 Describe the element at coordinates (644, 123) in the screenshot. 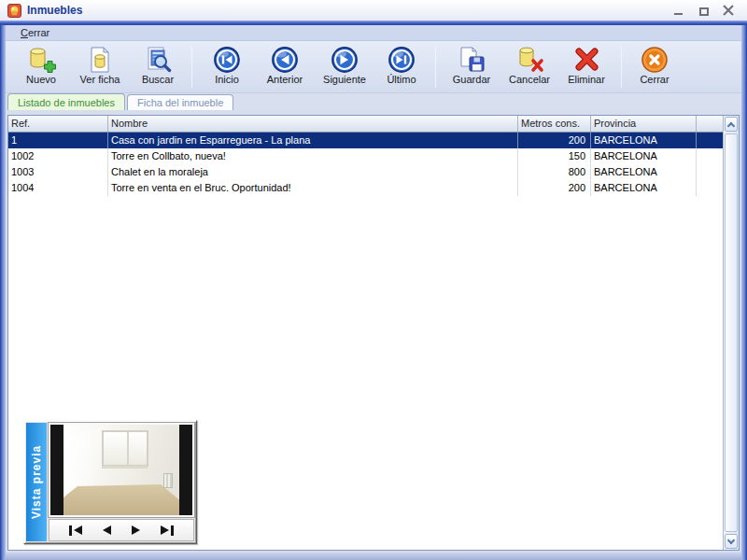

I see `header-cell-provincia: Provincia` at that location.